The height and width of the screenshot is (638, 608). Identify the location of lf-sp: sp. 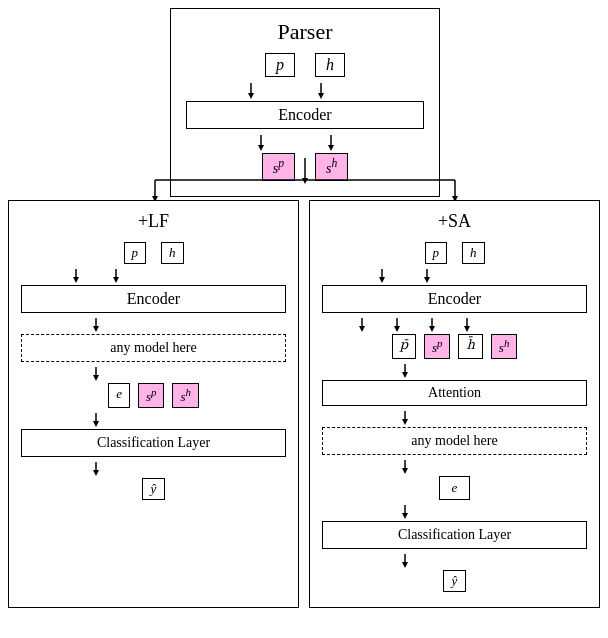
(151, 396).